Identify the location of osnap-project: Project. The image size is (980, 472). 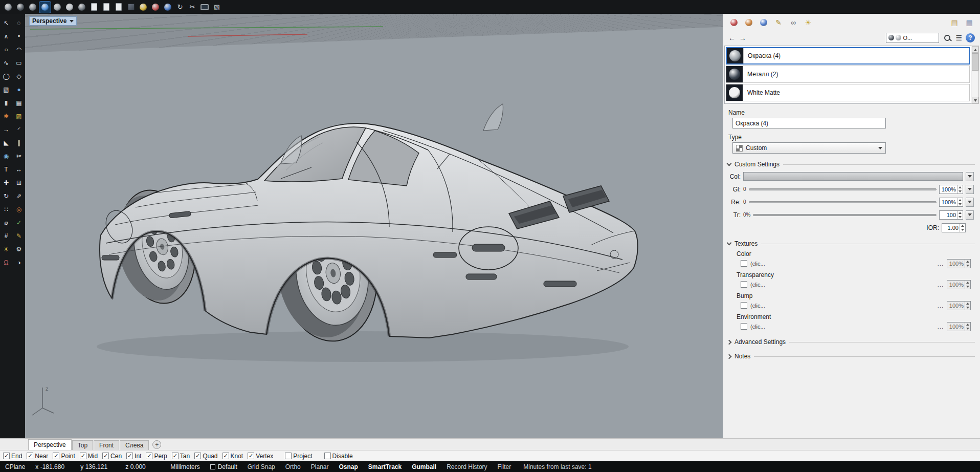
(299, 456).